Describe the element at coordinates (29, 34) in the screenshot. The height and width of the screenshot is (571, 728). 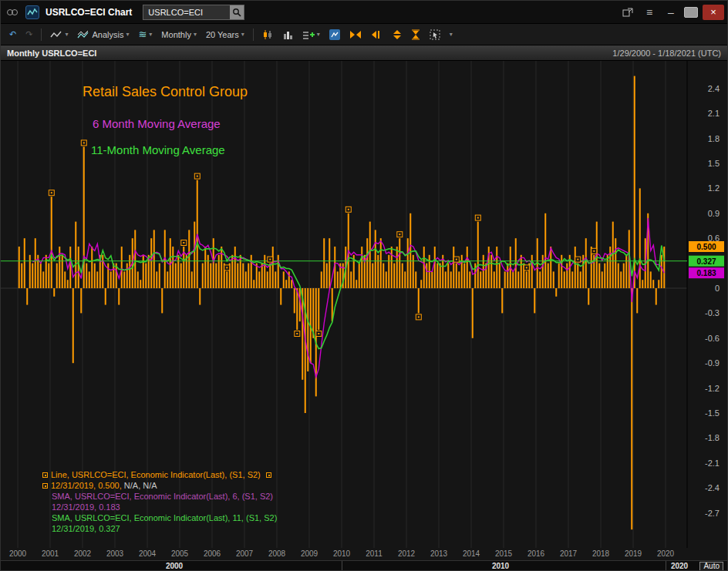
I see `redo-button: ↷` at that location.